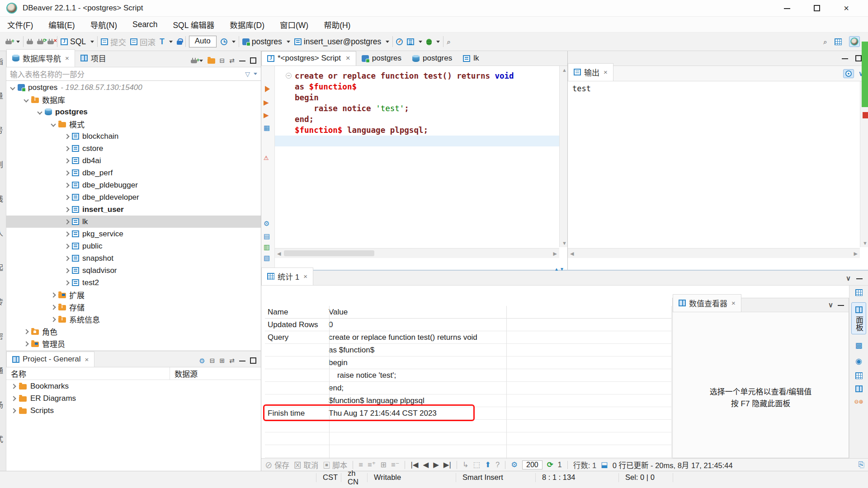  What do you see at coordinates (222, 361) in the screenshot?
I see `expand-icon: ⊞` at bounding box center [222, 361].